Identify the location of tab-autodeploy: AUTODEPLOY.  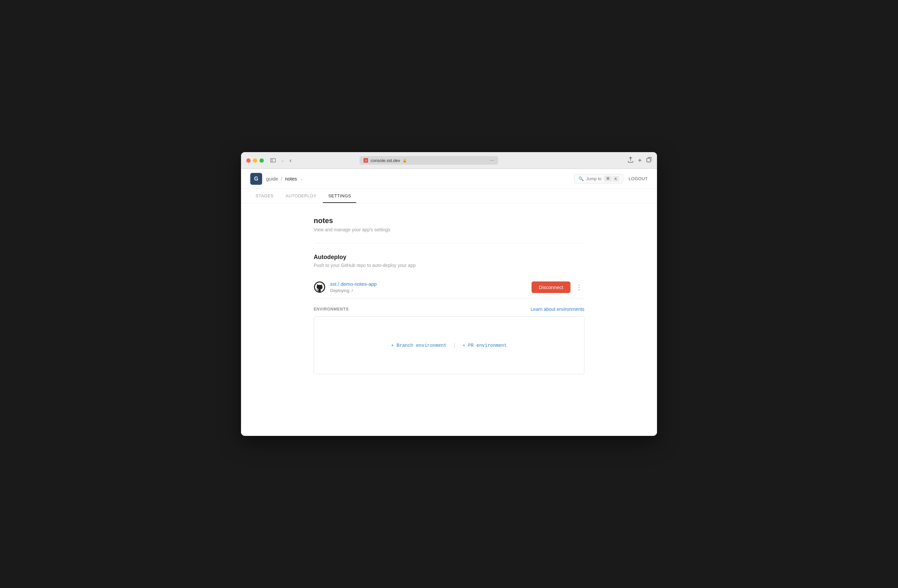
(301, 196).